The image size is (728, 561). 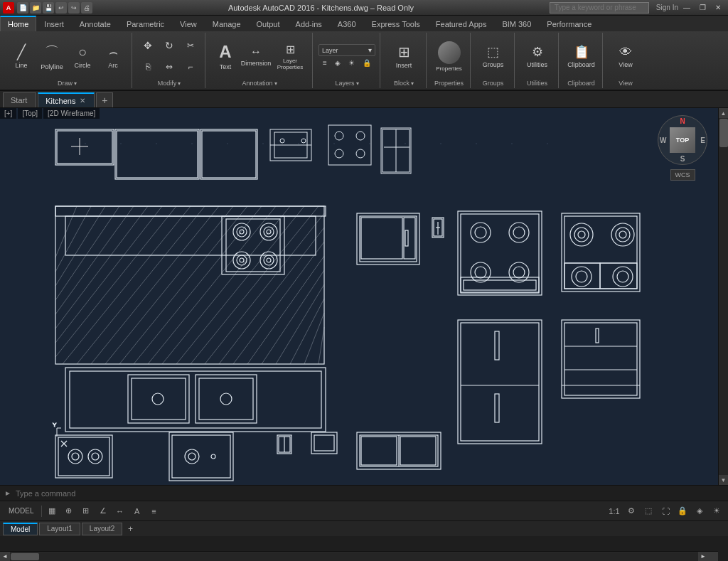 What do you see at coordinates (54, 23) in the screenshot?
I see `tab-insert: Insert` at bounding box center [54, 23].